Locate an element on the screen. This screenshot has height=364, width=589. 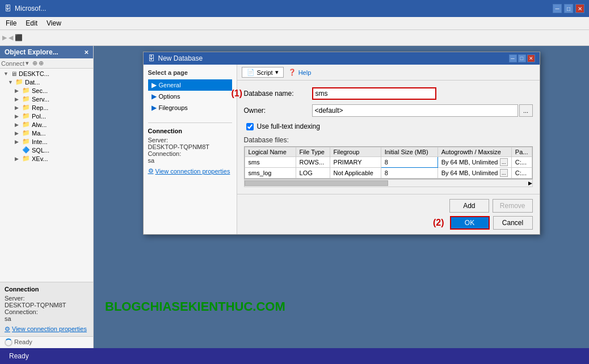
oe-conn-label: Connection: is located at coordinates (47, 312).